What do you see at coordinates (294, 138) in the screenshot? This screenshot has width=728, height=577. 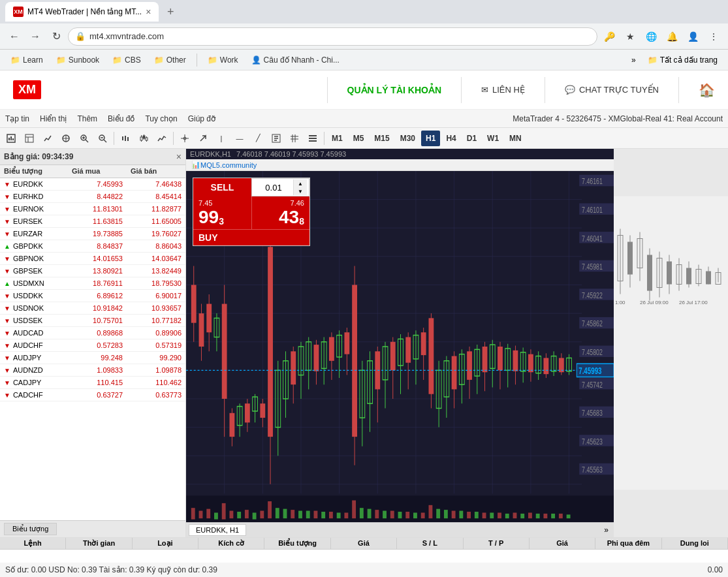 I see `grid-button` at bounding box center [294, 138].